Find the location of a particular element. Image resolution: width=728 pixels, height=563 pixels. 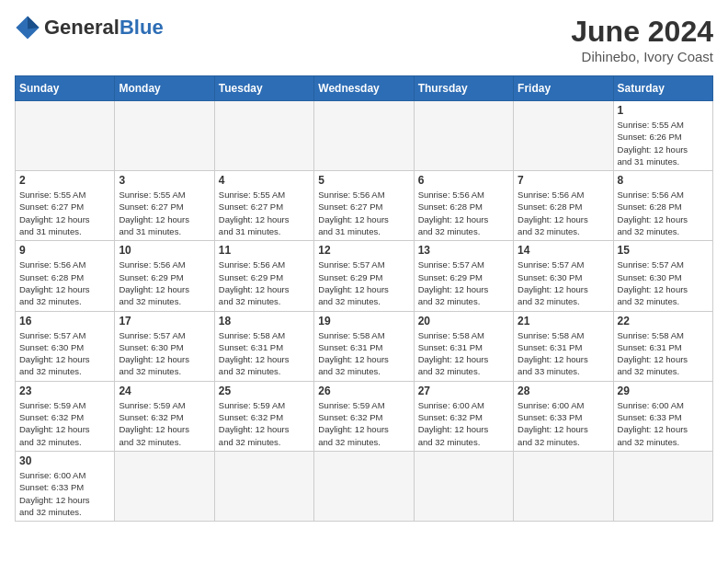

day-number: 5 is located at coordinates (364, 180).